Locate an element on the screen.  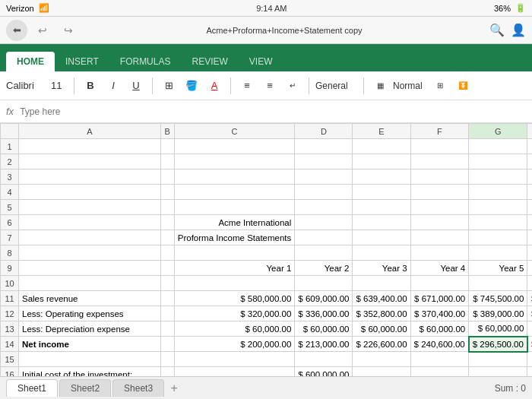
cell-B2 is located at coordinates (167, 162).